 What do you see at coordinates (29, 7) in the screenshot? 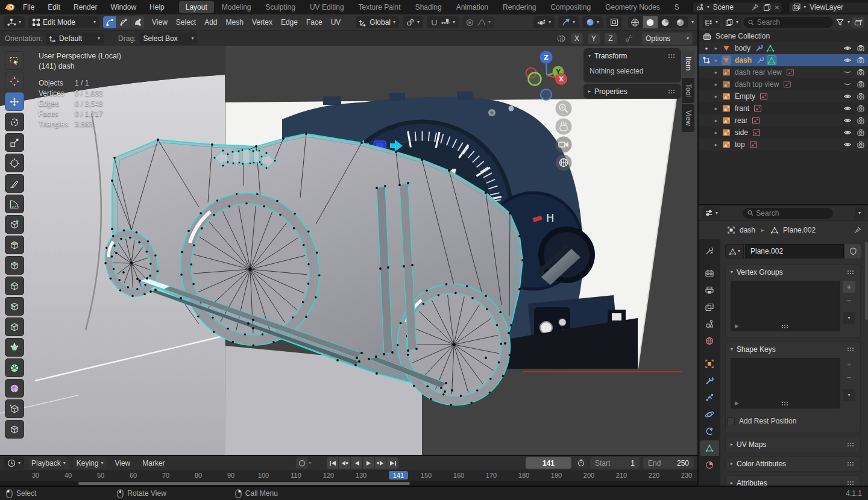
I see `menu-file: File` at bounding box center [29, 7].